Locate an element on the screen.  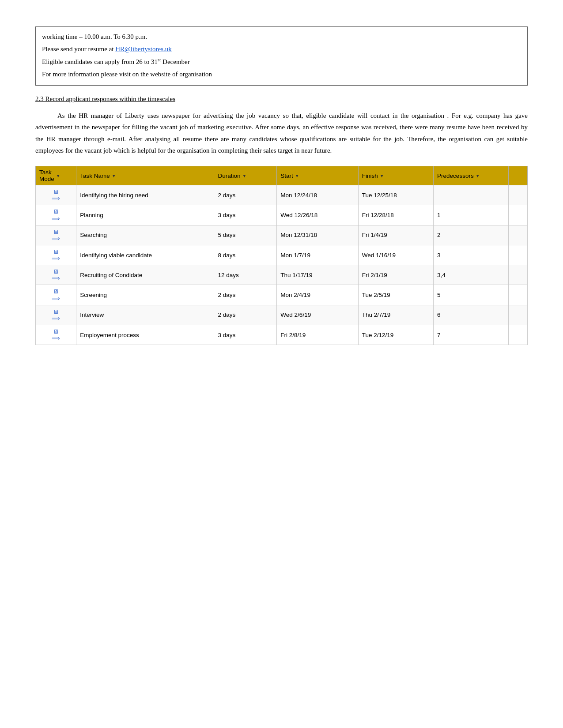
apply-text-post: December is located at coordinates (175, 62).